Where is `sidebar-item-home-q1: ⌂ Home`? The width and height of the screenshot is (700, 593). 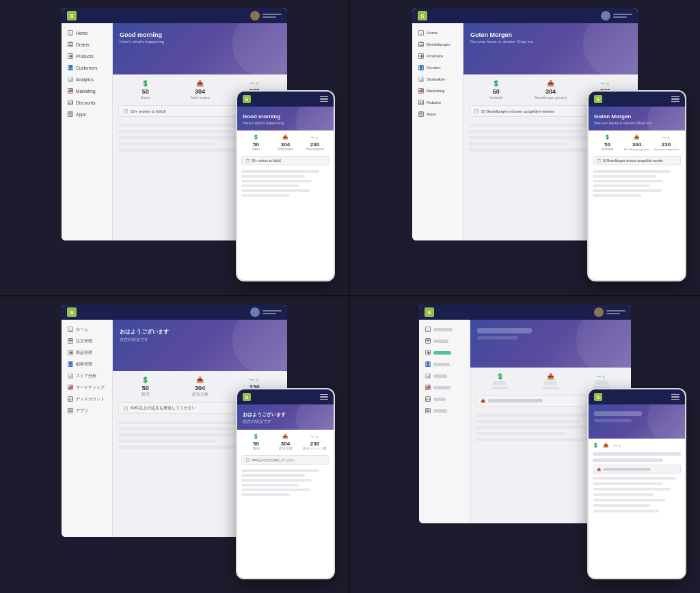
sidebar-item-home-q1: ⌂ Home is located at coordinates (87, 33).